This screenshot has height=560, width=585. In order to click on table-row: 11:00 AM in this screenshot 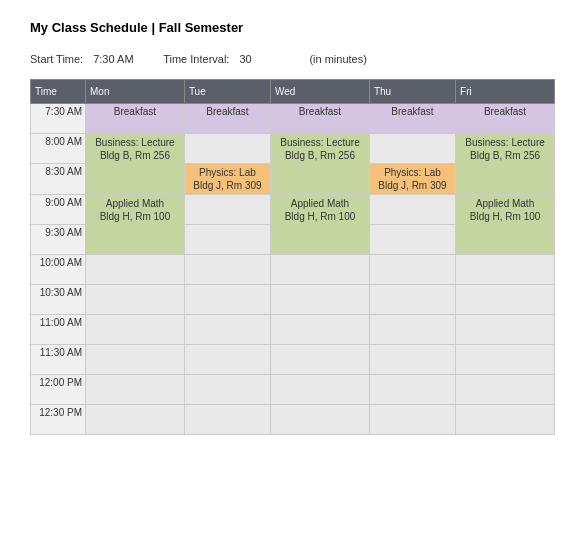, I will do `click(293, 330)`.